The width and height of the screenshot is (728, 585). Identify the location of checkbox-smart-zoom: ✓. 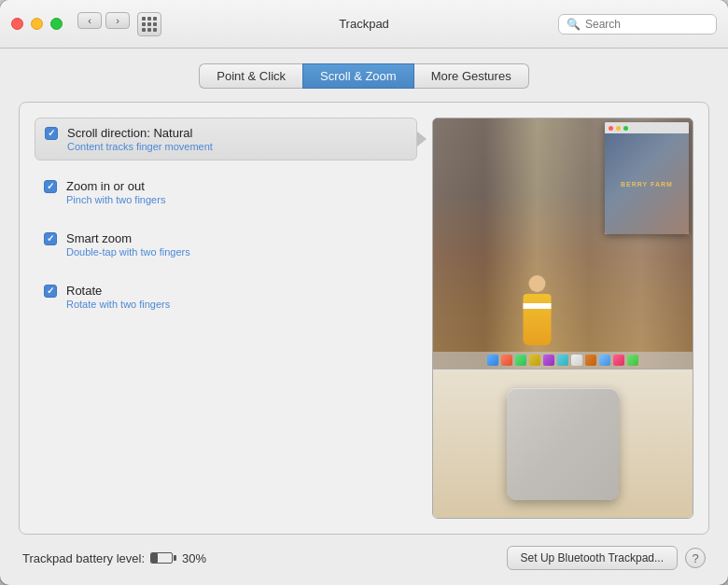
(50, 239).